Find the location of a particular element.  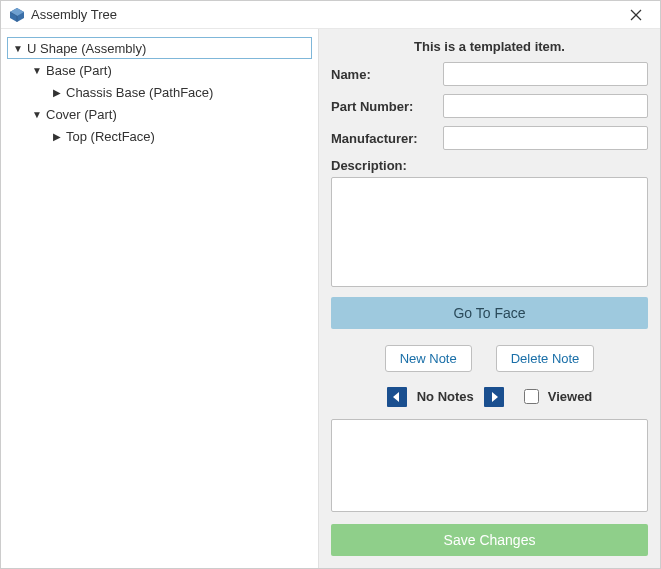

tree-item: ▼Cover (Part) is located at coordinates (160, 114).